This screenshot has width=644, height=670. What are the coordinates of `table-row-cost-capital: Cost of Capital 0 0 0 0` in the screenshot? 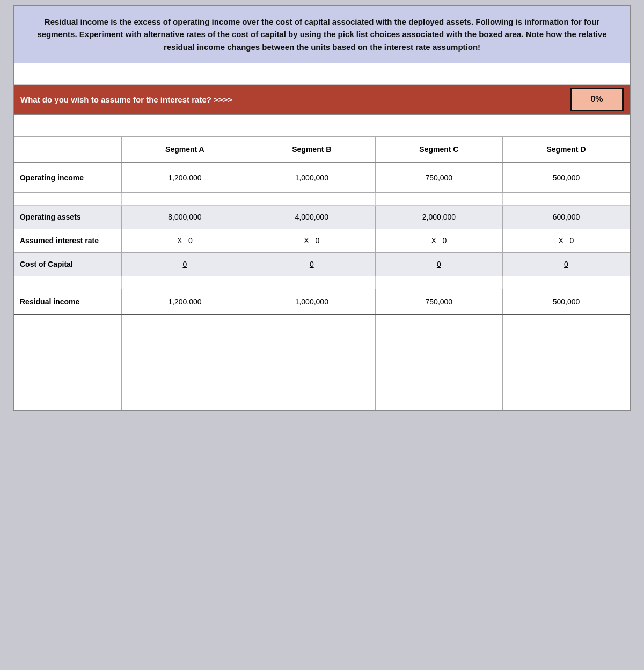 It's located at (322, 264).